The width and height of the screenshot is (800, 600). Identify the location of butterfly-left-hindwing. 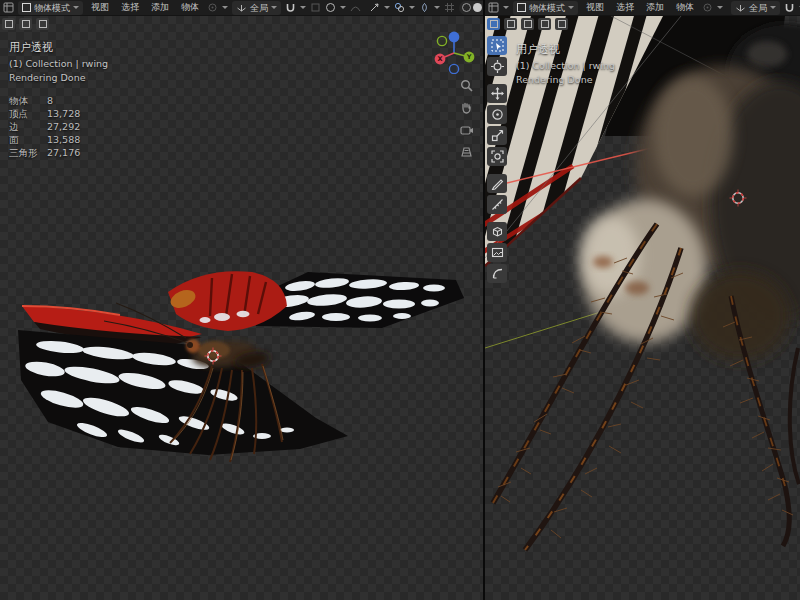
(183, 392).